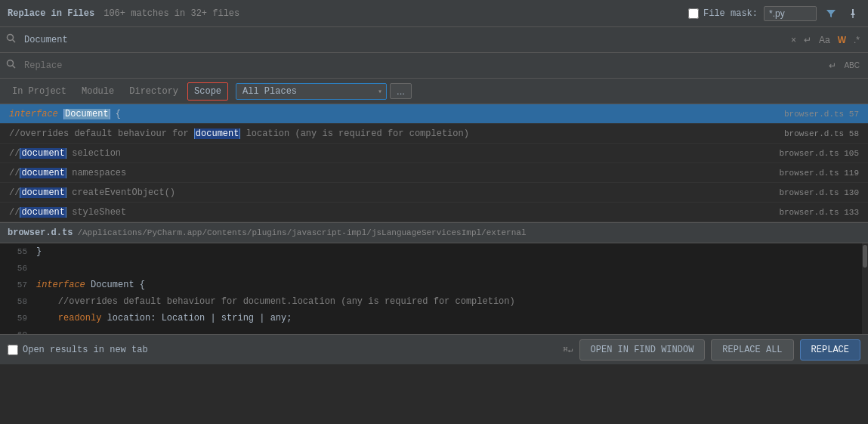  I want to click on pin-icon, so click(853, 14).